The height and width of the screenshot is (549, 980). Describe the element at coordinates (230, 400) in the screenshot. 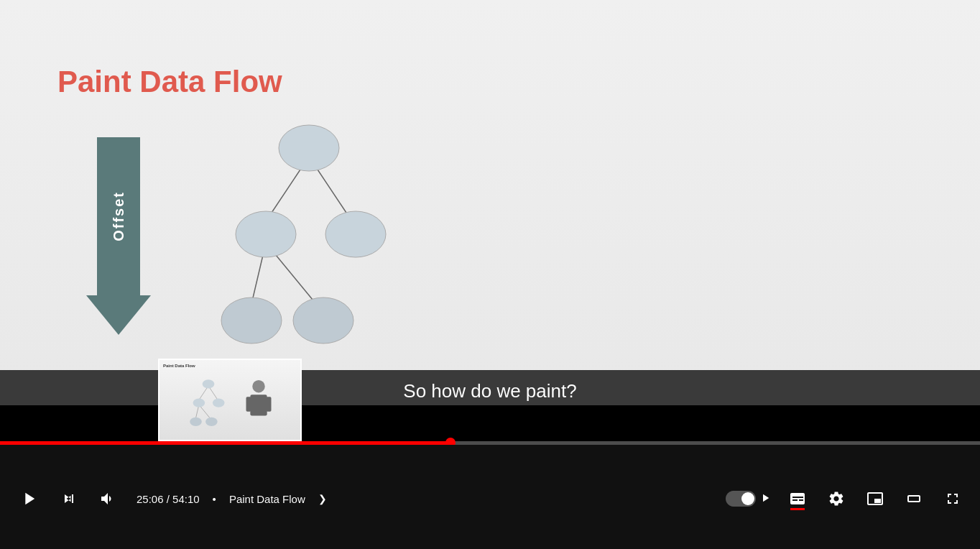

I see `thumb-inner: Paint Data Flow` at that location.